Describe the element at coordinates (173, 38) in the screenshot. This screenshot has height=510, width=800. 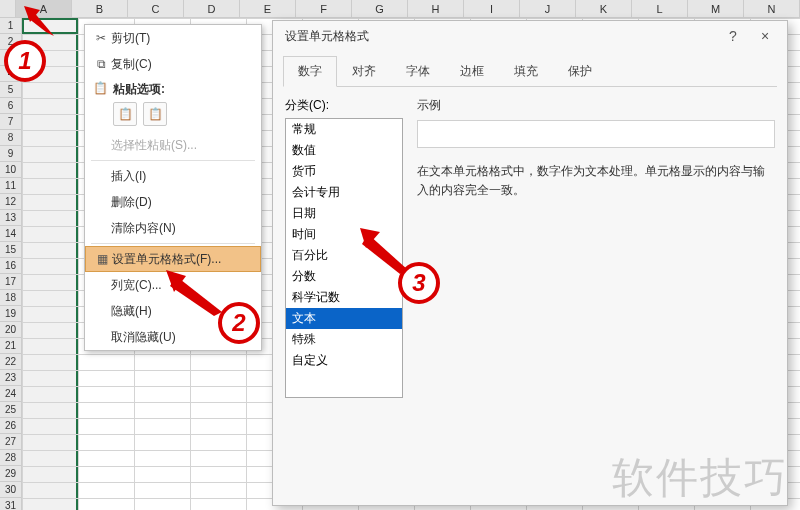
I see `menu-cut: ✂ 剪切(T)` at that location.